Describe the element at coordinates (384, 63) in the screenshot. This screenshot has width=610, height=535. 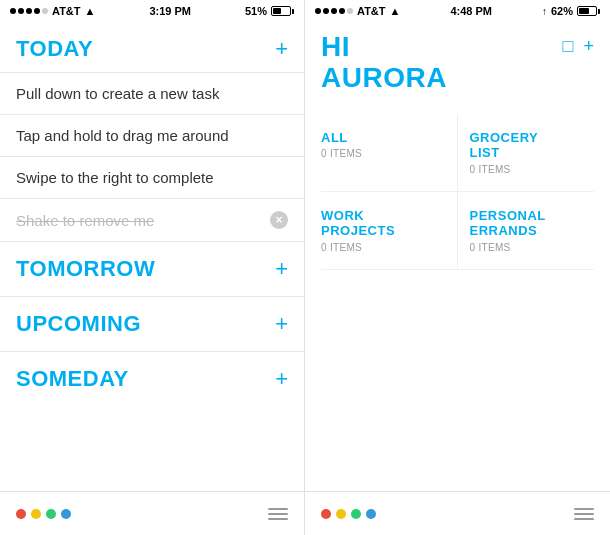
I see `greeting-text: HI AURORA` at that location.